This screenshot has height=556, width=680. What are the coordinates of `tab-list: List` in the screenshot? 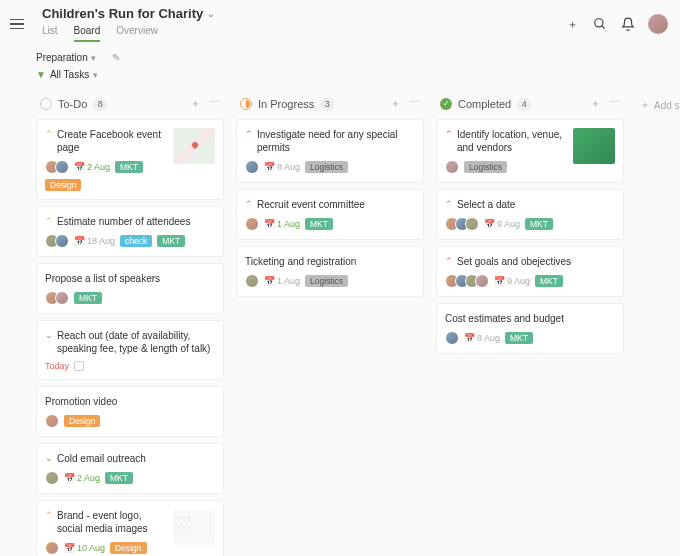 It's located at (50, 34).